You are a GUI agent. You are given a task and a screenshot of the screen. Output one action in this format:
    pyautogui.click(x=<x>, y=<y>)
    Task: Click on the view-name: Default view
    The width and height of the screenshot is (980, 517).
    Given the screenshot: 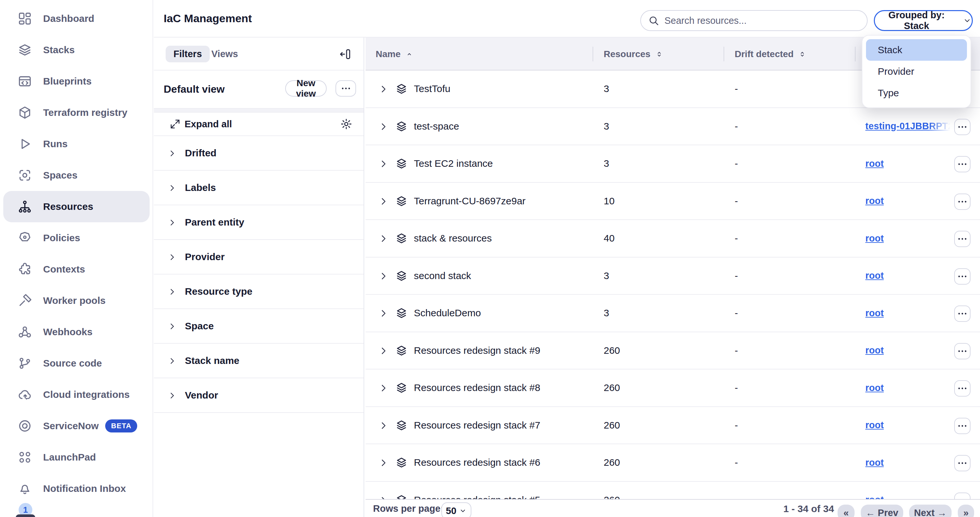 What is the action you would take?
    pyautogui.click(x=194, y=89)
    